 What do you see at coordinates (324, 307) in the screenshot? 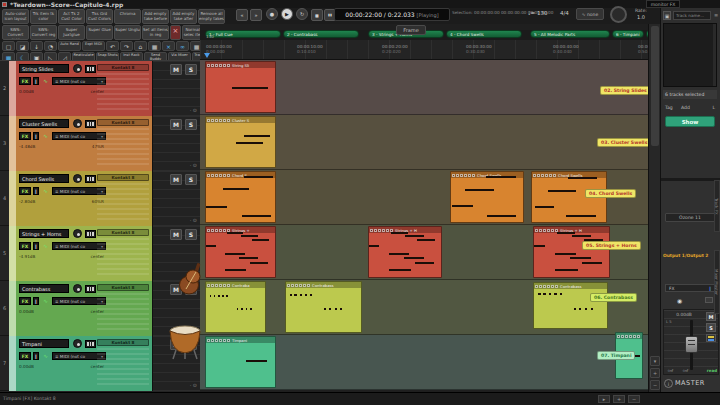
I see `media-item: Contrabass` at bounding box center [324, 307].